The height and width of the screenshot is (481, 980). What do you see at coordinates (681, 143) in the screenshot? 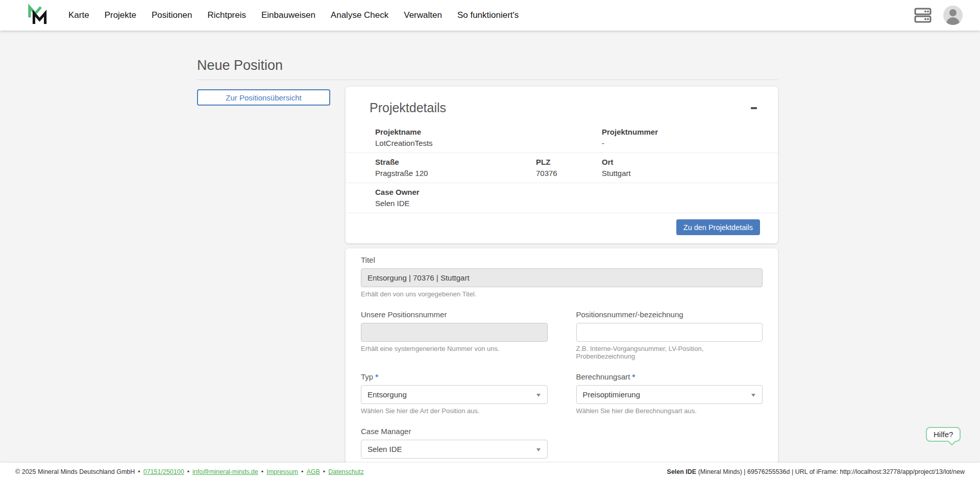
I see `projektnummer-value: -` at bounding box center [681, 143].